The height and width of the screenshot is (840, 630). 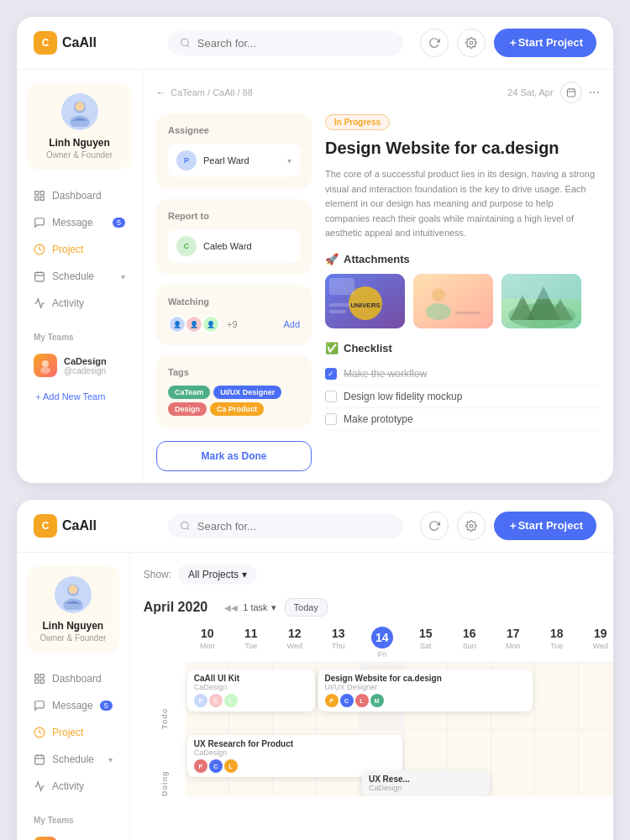 What do you see at coordinates (72, 706) in the screenshot?
I see `message-label-2: Message` at bounding box center [72, 706].